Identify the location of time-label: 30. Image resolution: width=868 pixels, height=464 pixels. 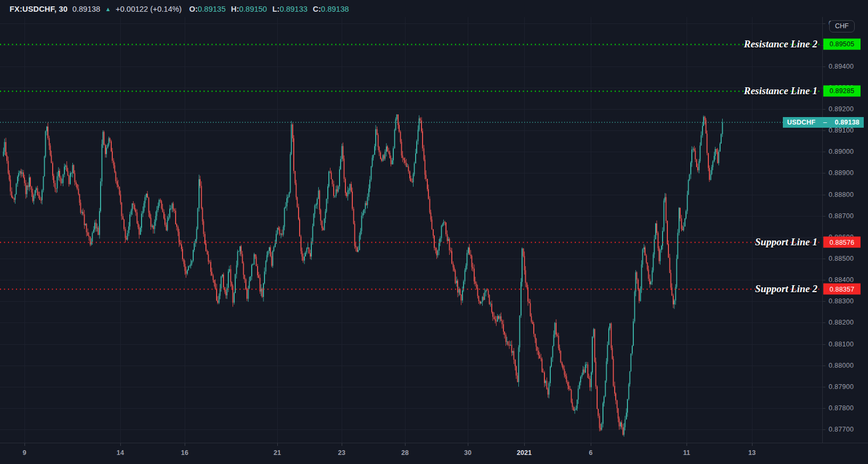
(468, 453).